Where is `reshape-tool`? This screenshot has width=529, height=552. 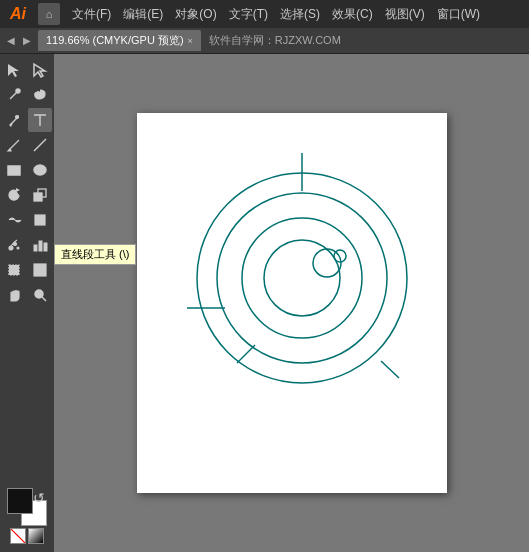
reshape-tool is located at coordinates (40, 220).